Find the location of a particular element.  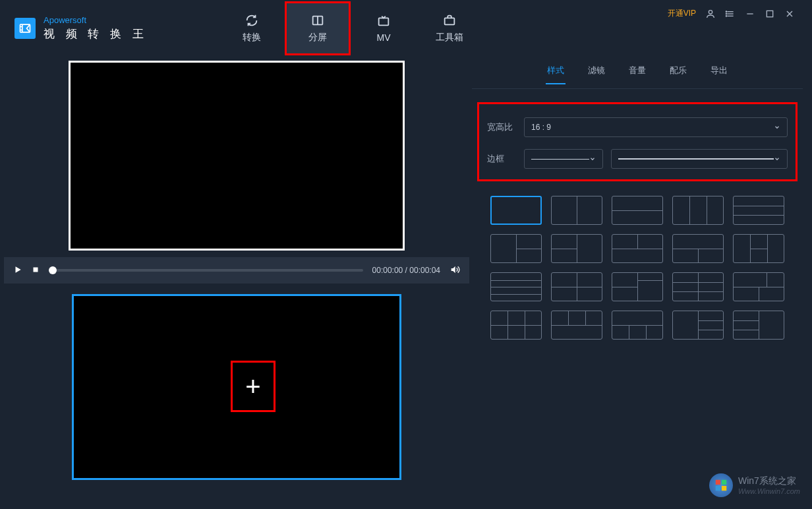

nav-convert-label: 转换 is located at coordinates (252, 38).